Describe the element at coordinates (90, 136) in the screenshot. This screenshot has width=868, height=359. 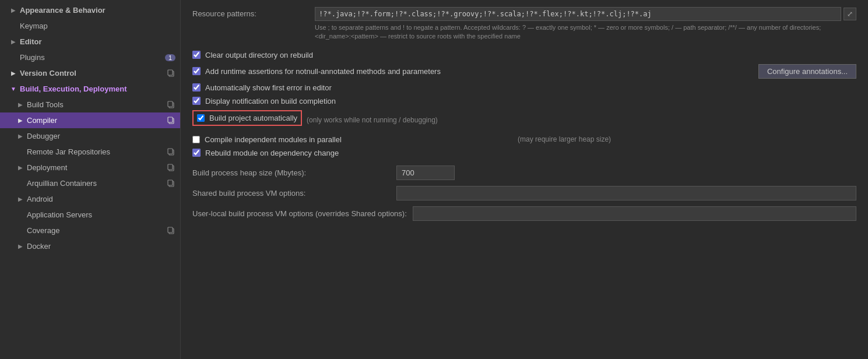
I see `sidebar-item-debugger: ▶ Debugger` at that location.